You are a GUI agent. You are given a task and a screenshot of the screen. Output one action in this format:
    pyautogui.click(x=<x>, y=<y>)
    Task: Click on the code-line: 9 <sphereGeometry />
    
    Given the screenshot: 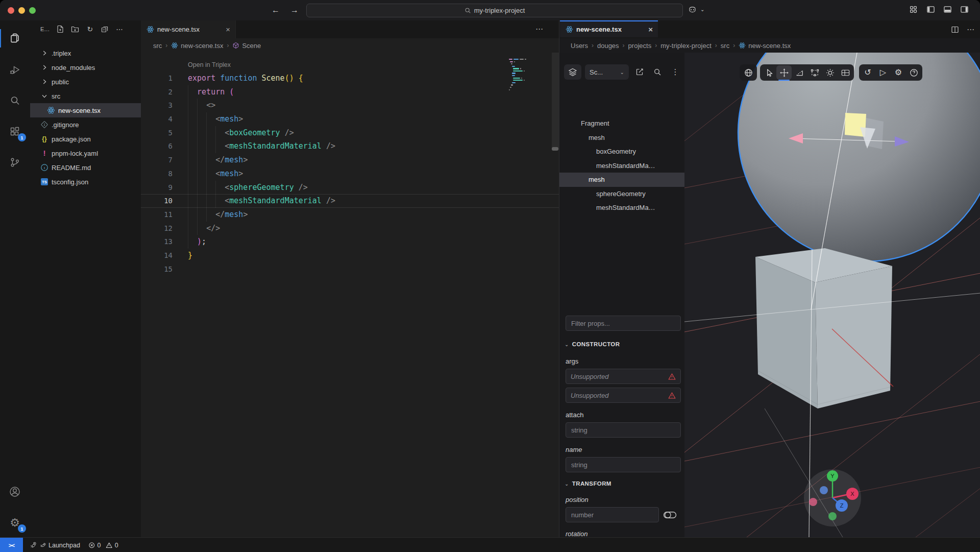 What is the action you would take?
    pyautogui.click(x=350, y=188)
    